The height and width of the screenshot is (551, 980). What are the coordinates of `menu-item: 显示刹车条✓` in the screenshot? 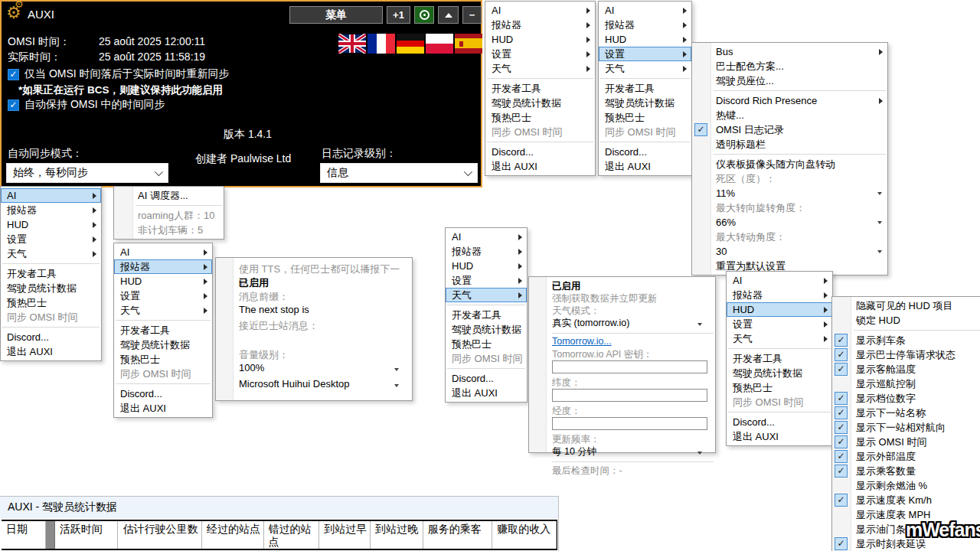 It's located at (906, 340).